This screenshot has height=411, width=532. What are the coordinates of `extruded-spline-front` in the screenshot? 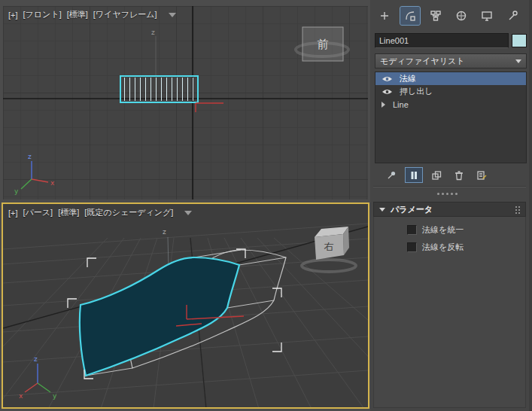 It's located at (160, 89).